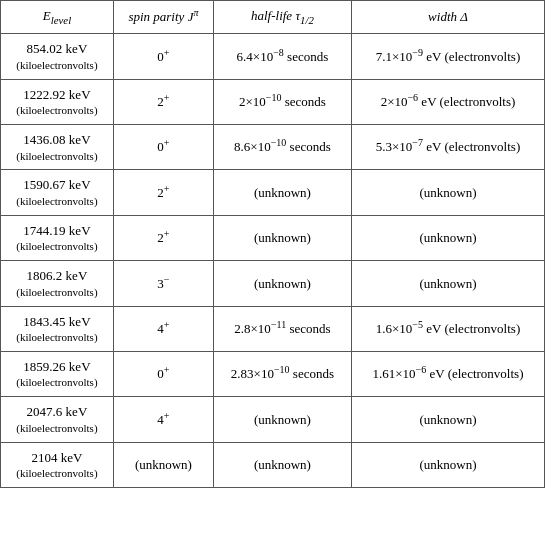  Describe the element at coordinates (282, 328) in the screenshot. I see `cell-halflife: 2.8×10−11 seconds` at that location.